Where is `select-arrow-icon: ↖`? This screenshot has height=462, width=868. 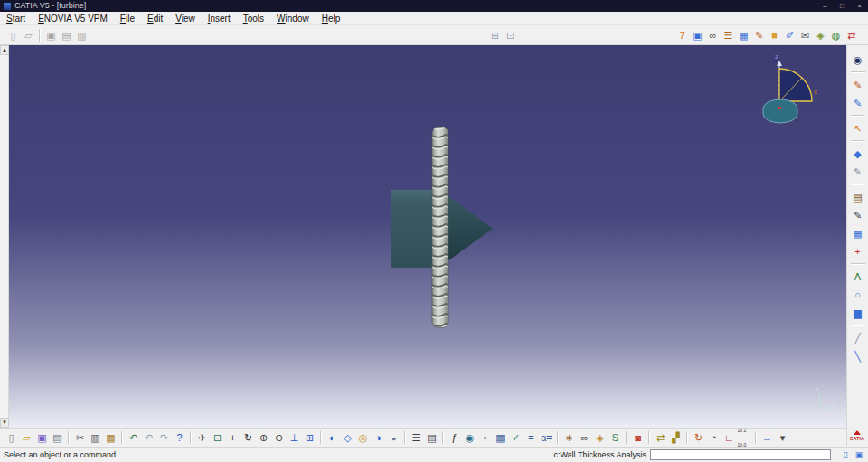 select-arrow-icon: ↖ is located at coordinates (858, 128).